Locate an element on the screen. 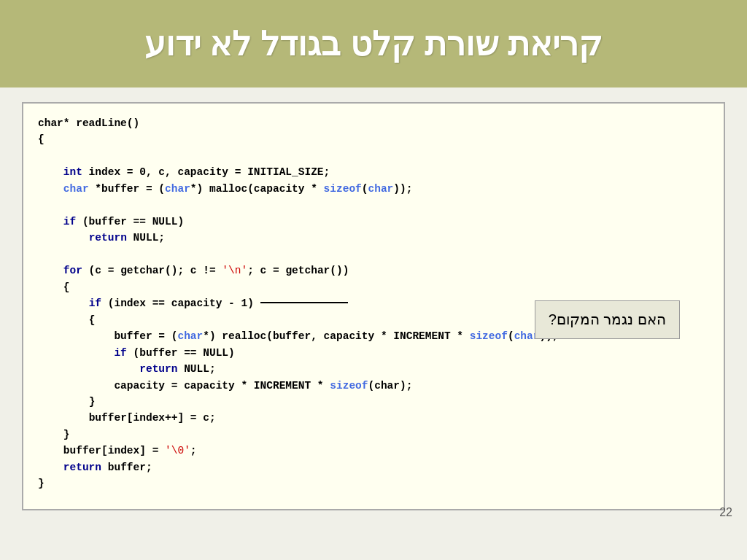 The image size is (747, 560). code-line: char* readLine() is located at coordinates (374, 123).